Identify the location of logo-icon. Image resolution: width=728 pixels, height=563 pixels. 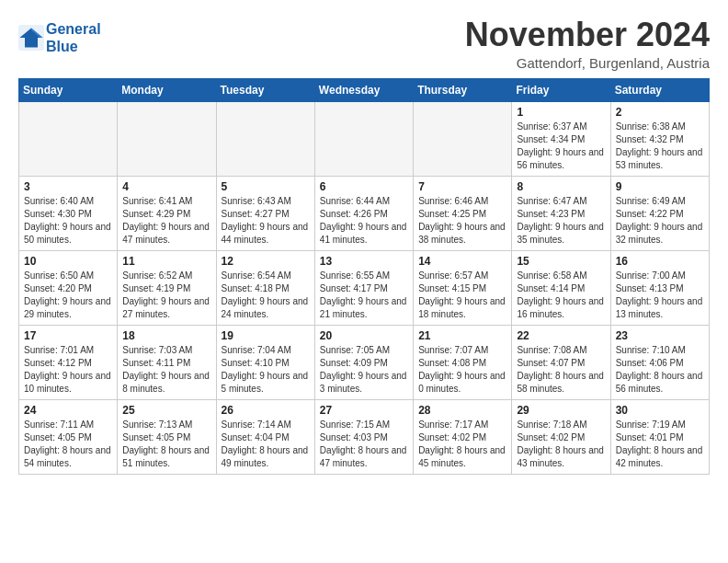
(31, 38).